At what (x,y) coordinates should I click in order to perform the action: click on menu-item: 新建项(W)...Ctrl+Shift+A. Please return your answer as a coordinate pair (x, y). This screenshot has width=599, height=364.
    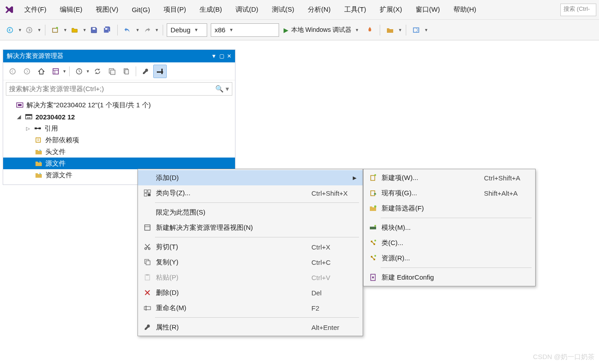
    Looking at the image, I should click on (449, 178).